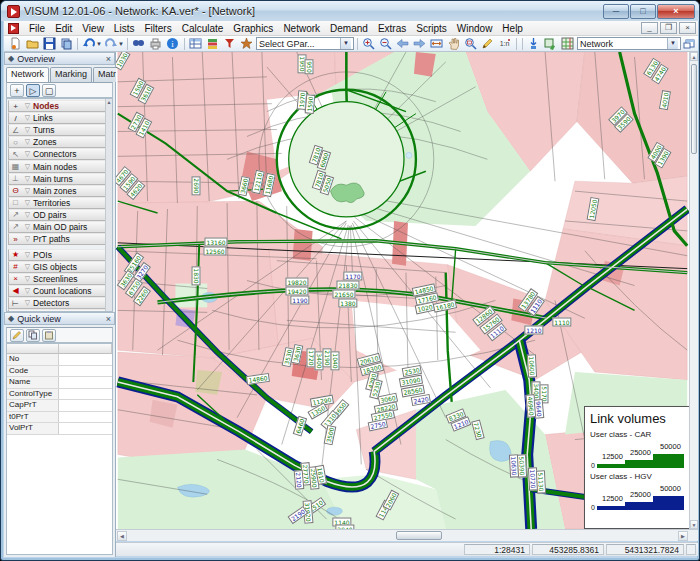  What do you see at coordinates (407, 535) in the screenshot?
I see `horizontal-scrollbar: ◀ ▶` at bounding box center [407, 535].